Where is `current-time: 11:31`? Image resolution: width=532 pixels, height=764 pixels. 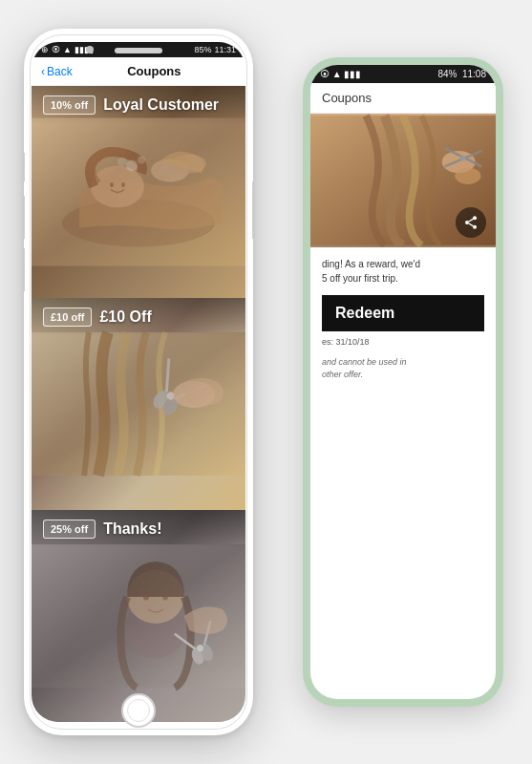 current-time: 11:31 is located at coordinates (225, 50).